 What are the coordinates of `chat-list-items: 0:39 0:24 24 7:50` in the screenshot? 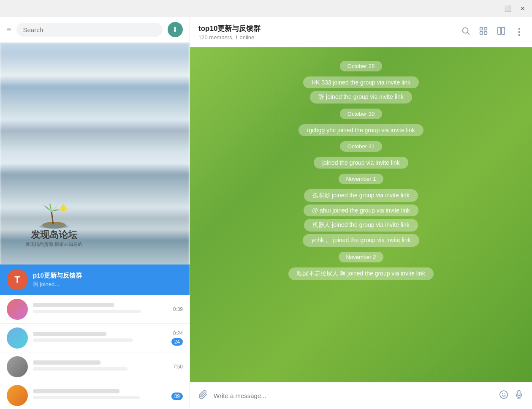 It's located at (95, 352).